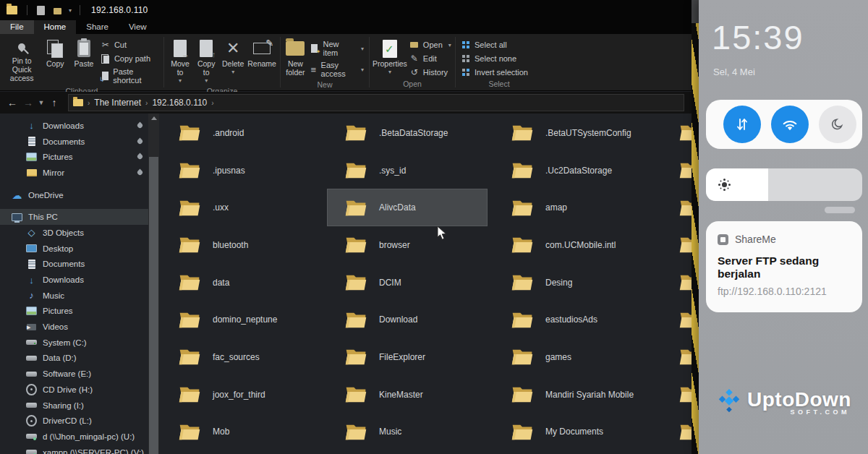  I want to click on copy-path-button: Copy path, so click(129, 59).